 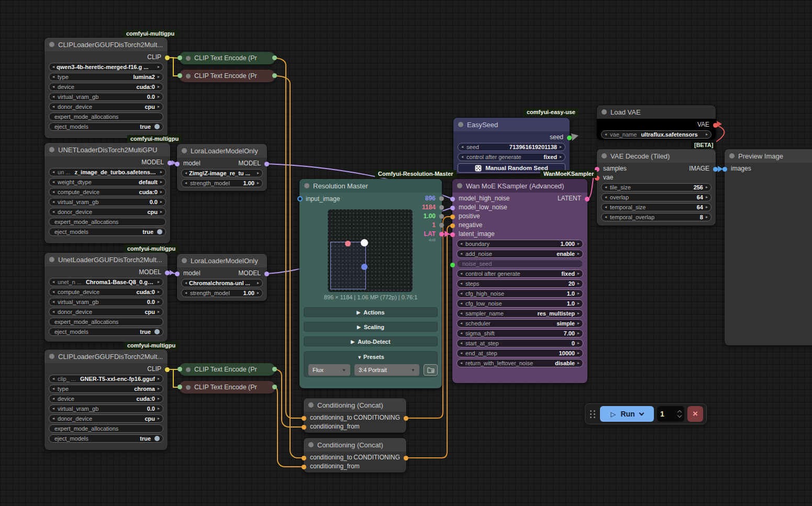 I want to click on output-port, so click(x=274, y=369).